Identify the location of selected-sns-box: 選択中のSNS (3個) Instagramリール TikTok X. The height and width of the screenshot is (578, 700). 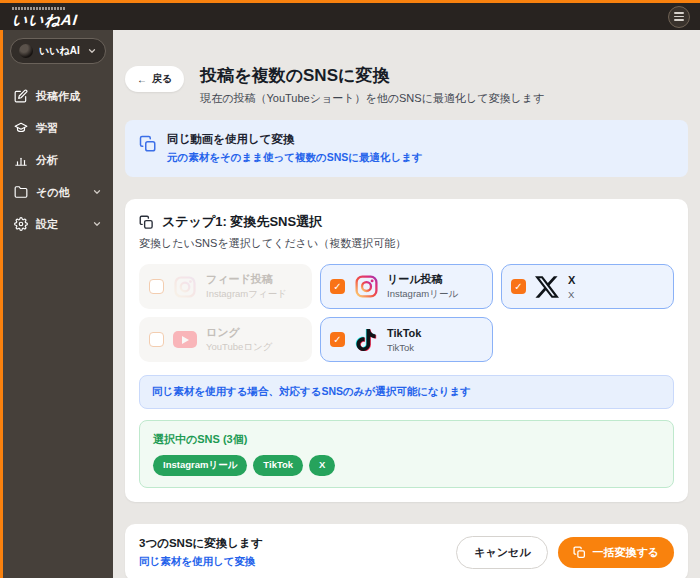
(406, 454).